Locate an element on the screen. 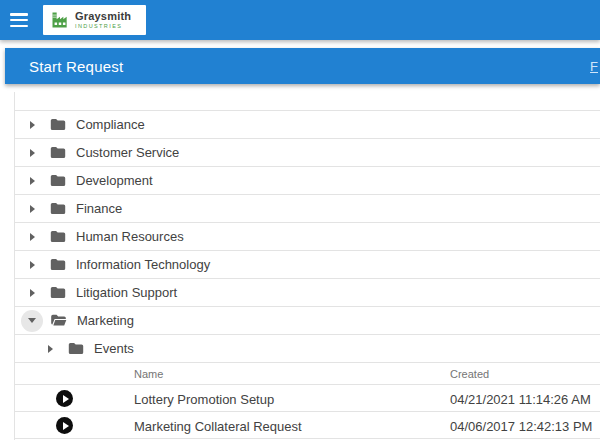 Image resolution: width=600 pixels, height=440 pixels. page-header-bar: Start Request F is located at coordinates (302, 66).